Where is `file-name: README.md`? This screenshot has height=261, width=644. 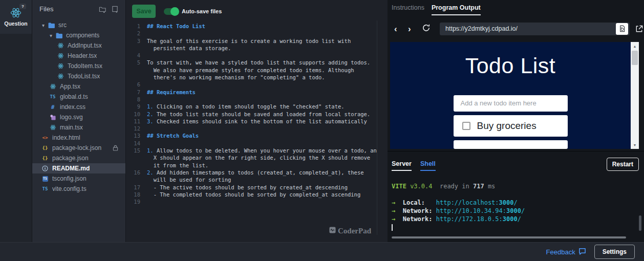 file-name: README.md is located at coordinates (71, 168).